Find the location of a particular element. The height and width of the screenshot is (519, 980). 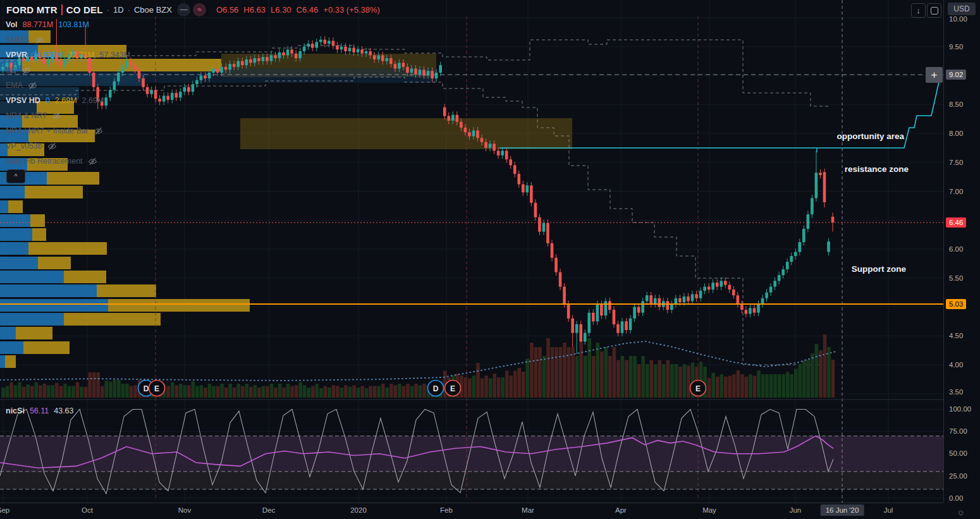

scroll-to-recent-button: ↓ is located at coordinates (918, 10).